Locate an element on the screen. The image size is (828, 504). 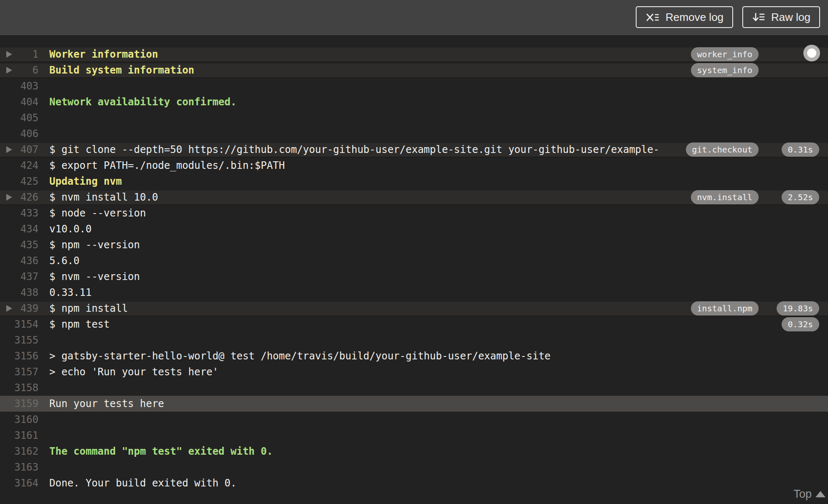
log-row: 3161 is located at coordinates (414, 435).